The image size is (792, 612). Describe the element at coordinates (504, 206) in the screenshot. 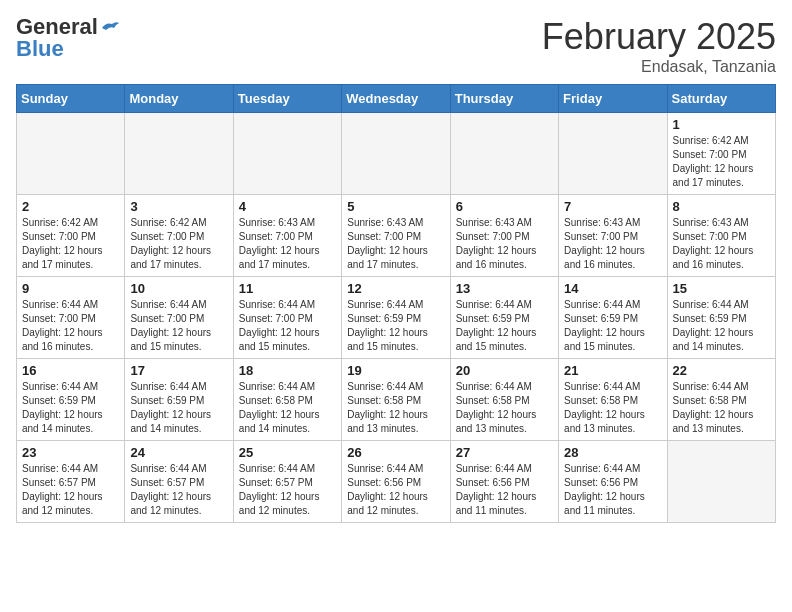

I see `day-number: 6` at that location.